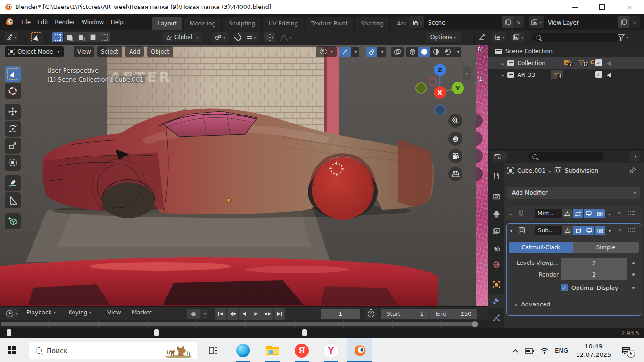 The height and width of the screenshot is (362, 644). What do you see at coordinates (455, 156) in the screenshot?
I see `camera-view-button` at bounding box center [455, 156].